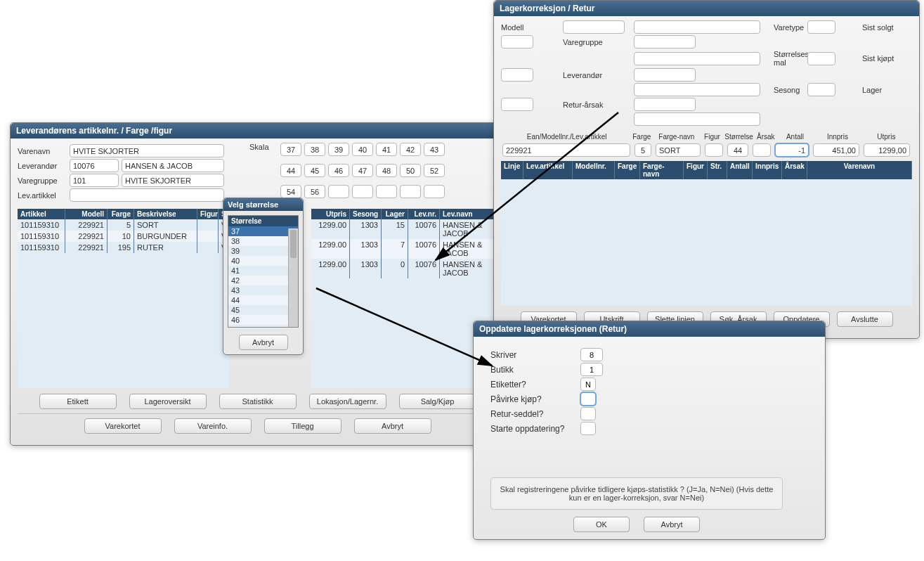 The image size is (924, 561). I want to click on varekortet-button: Varekortet, so click(123, 426).